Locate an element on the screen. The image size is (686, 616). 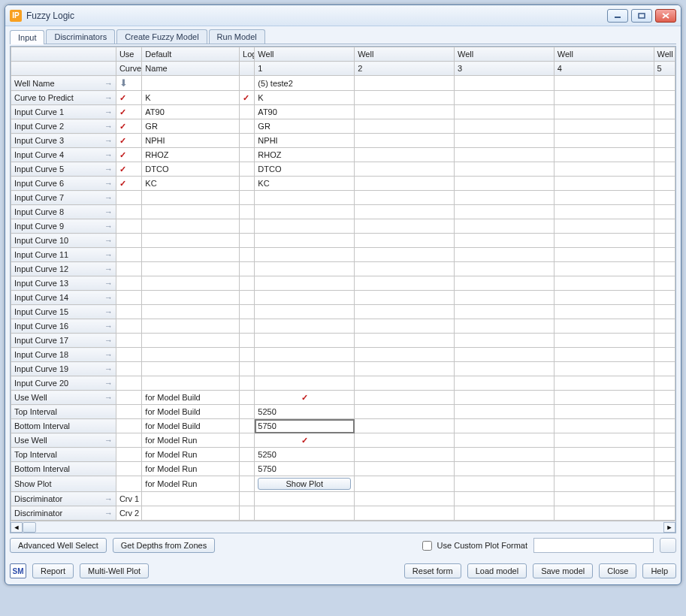
save-model-button: Save model is located at coordinates (563, 571).